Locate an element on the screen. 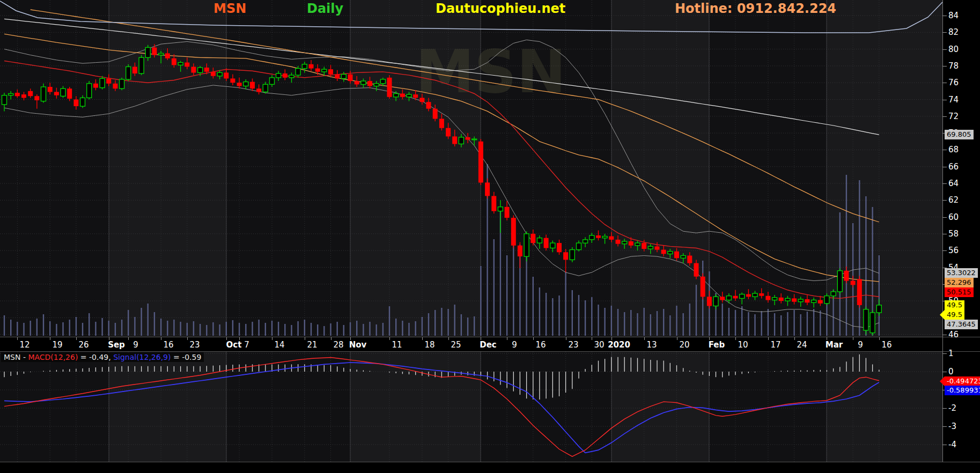  macd-indicator-title: MSN - MACD(12,26) = -0.49, Signal(12,26,… is located at coordinates (102, 357).